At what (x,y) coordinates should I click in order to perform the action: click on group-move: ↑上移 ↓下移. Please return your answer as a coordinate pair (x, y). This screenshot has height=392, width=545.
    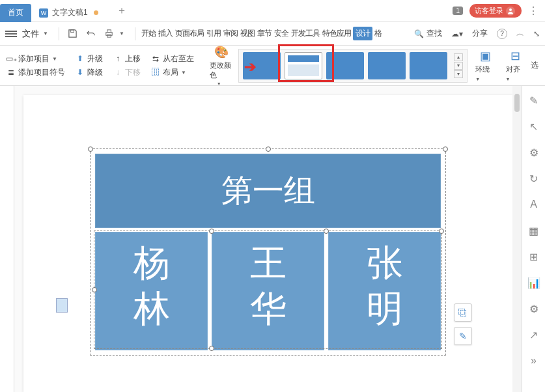
    Looking at the image, I should click on (127, 66).